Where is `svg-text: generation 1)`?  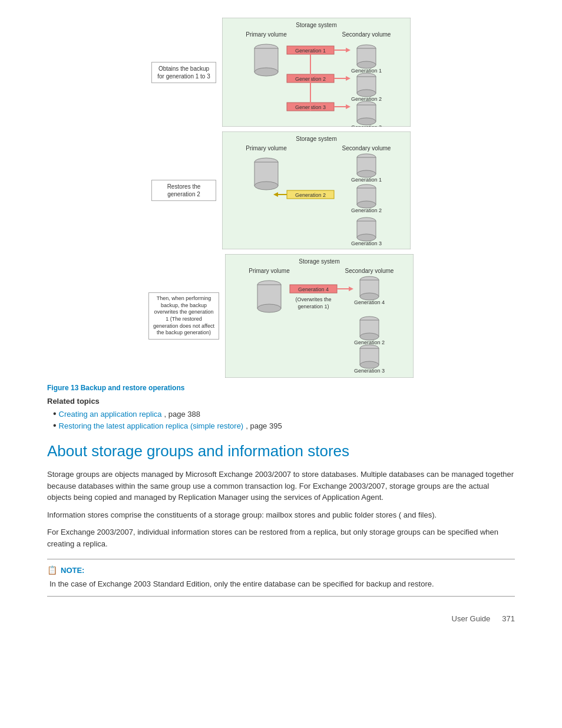
svg-text: generation 1) is located at coordinates (313, 307).